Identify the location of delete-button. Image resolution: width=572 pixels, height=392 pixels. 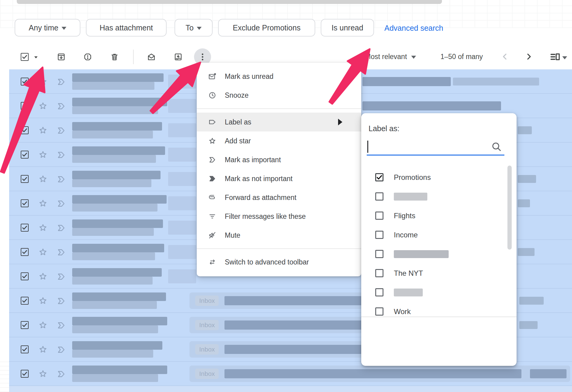
(115, 57).